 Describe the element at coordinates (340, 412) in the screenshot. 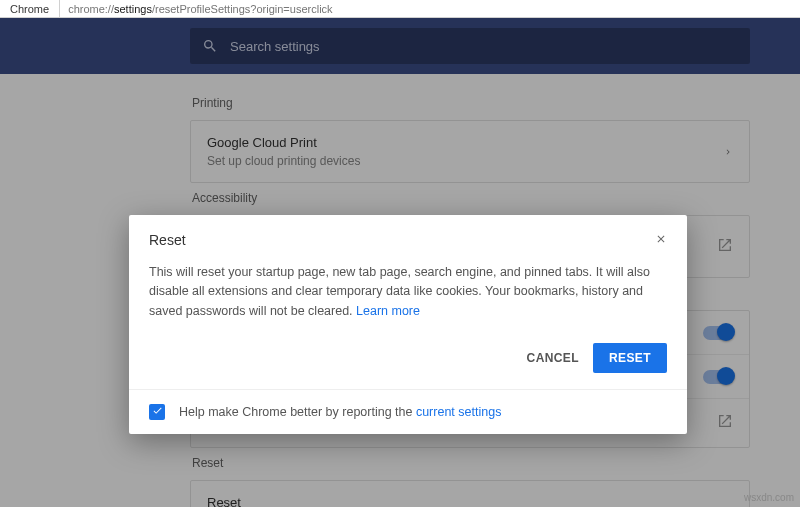

I see `help-text: Help make Chrome better by reporting the…` at that location.